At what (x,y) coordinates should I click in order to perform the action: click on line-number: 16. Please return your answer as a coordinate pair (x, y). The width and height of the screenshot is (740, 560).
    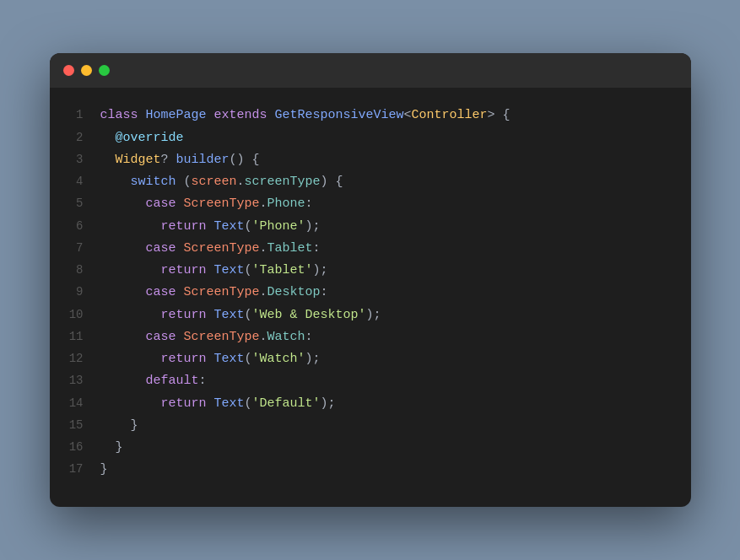
    Looking at the image, I should click on (84, 447).